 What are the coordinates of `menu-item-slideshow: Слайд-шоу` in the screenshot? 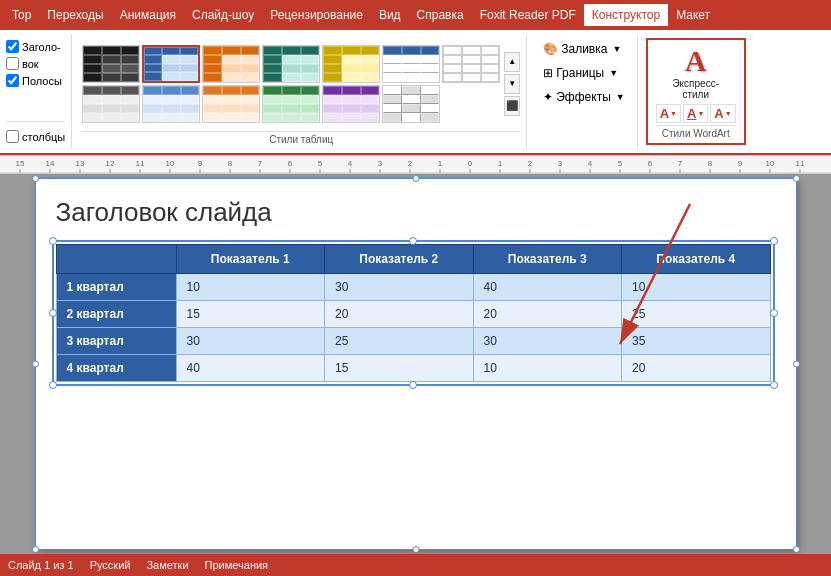 It's located at (223, 15).